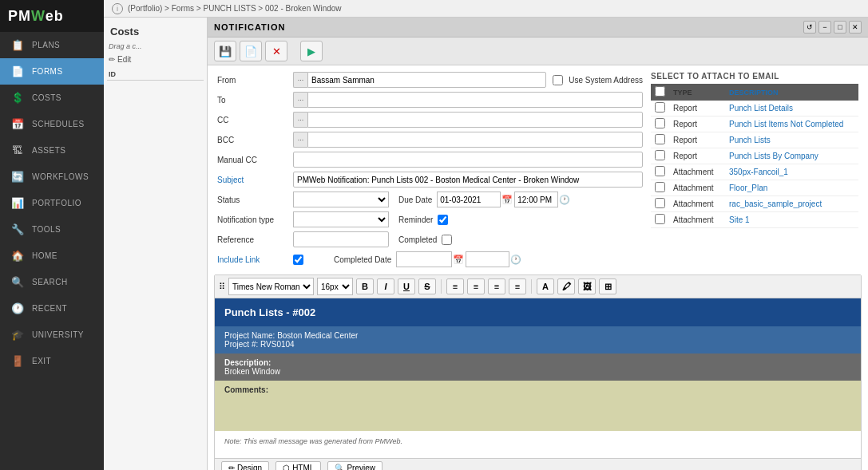 The image size is (868, 470). Describe the element at coordinates (420, 80) in the screenshot. I see `from-input-wrap: ···` at that location.